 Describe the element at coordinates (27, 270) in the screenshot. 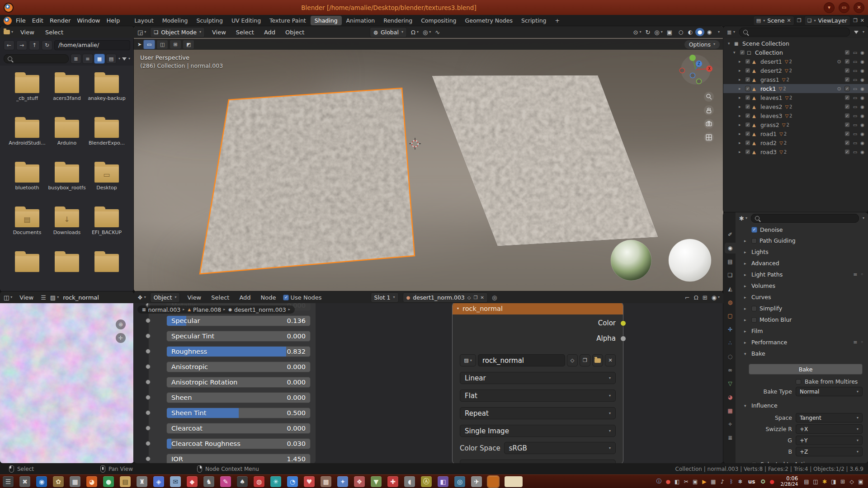

I see `folder-item` at that location.